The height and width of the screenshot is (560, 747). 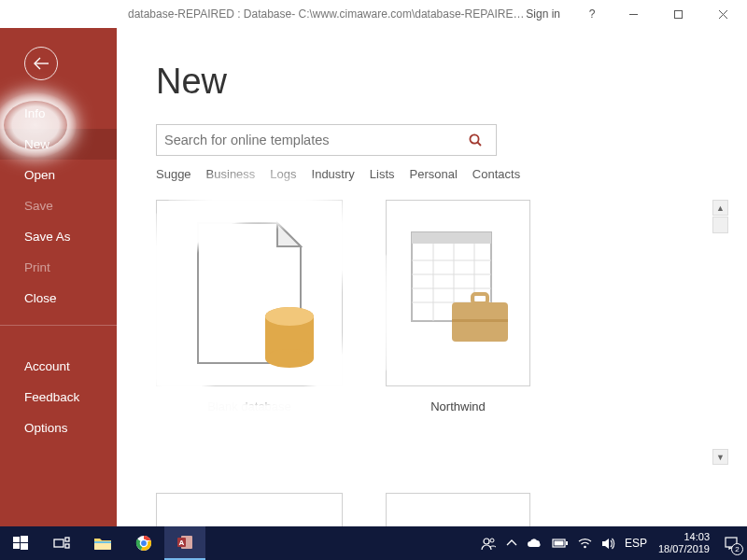 What do you see at coordinates (721, 225) in the screenshot?
I see `scroll-thumb` at bounding box center [721, 225].